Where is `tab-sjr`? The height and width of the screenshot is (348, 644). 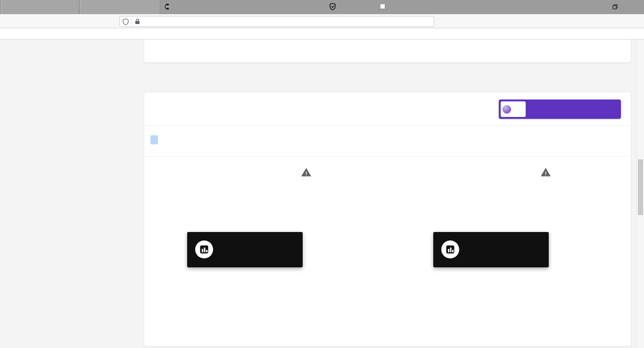 tab-sjr is located at coordinates (120, 7).